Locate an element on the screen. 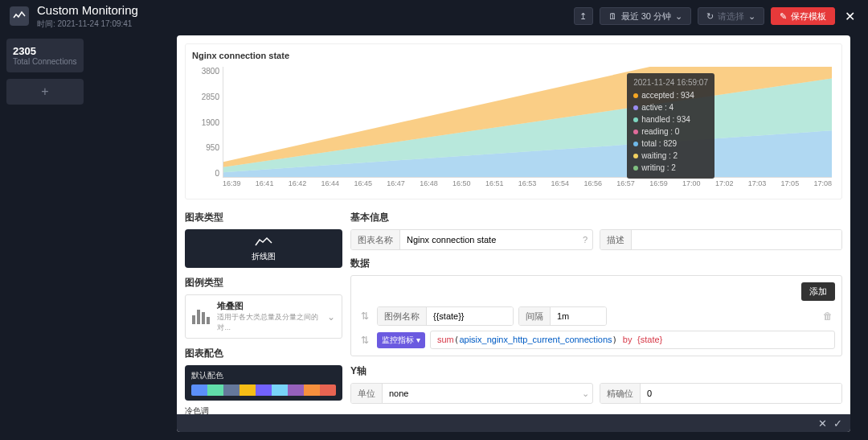 This screenshot has width=868, height=440. data-config-block: 添加 ⇅ 图例名称 间隔 🗑 is located at coordinates (596, 315).